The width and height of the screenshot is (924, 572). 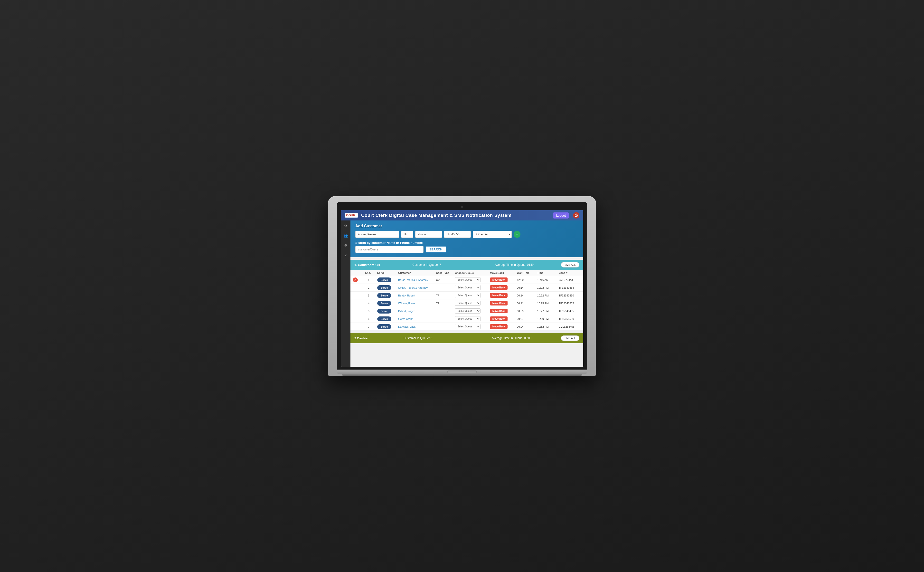 What do you see at coordinates (467, 295) in the screenshot?
I see `table-row: 3ServeBeatty, RobertTFSelect QueueMove B…` at bounding box center [467, 295].